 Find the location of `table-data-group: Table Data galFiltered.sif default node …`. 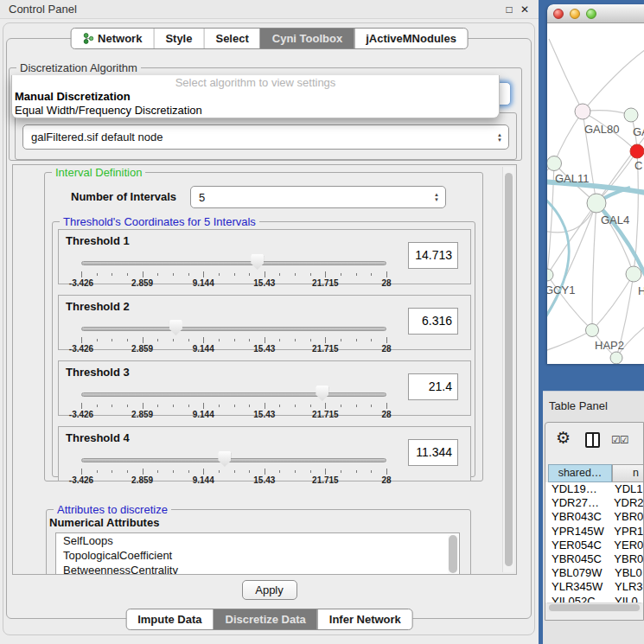

table-data-group: Table Data galFiltered.sif default node … is located at coordinates (266, 137).